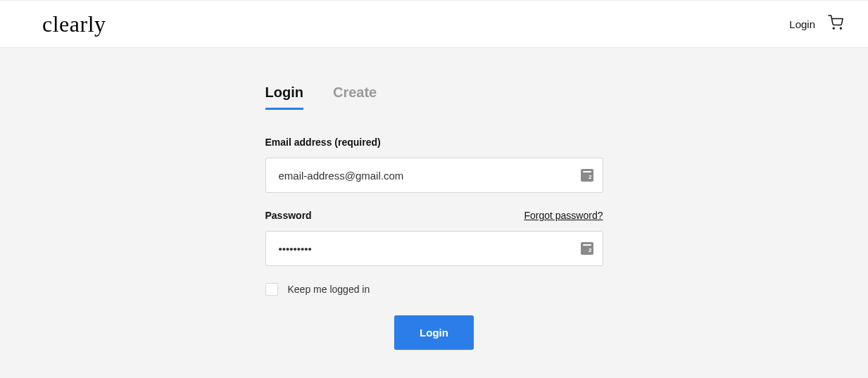 This screenshot has height=378, width=868. What do you see at coordinates (434, 97) in the screenshot?
I see `auth-tabs: Login Create` at bounding box center [434, 97].